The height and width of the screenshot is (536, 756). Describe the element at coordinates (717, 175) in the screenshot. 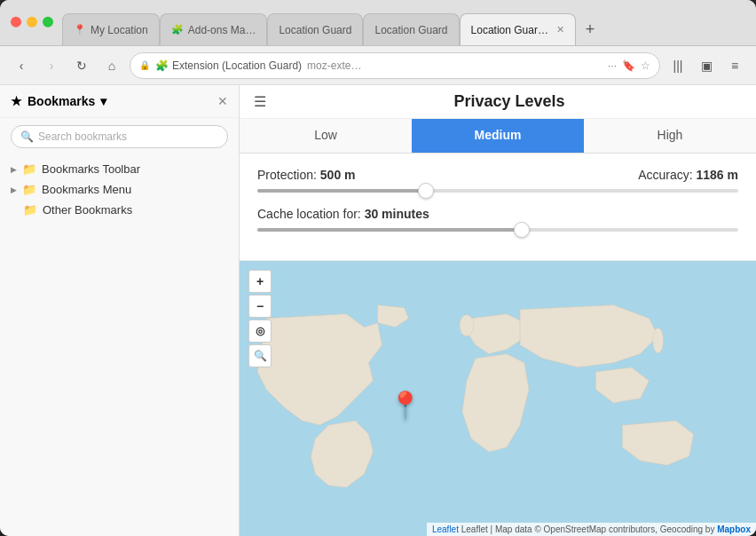

I see `accuracy-value: 1186 m` at that location.